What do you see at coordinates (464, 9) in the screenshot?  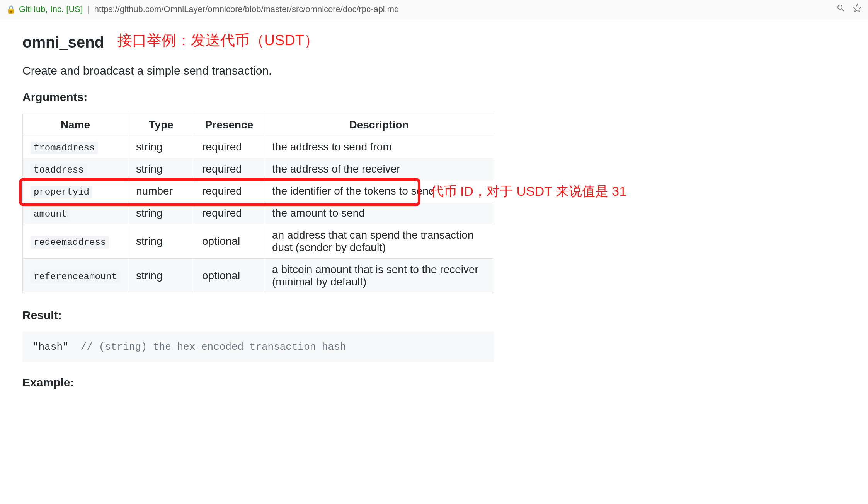 I see `page-url: https://github.com/OmniLayer/omnicore/bl…` at bounding box center [464, 9].